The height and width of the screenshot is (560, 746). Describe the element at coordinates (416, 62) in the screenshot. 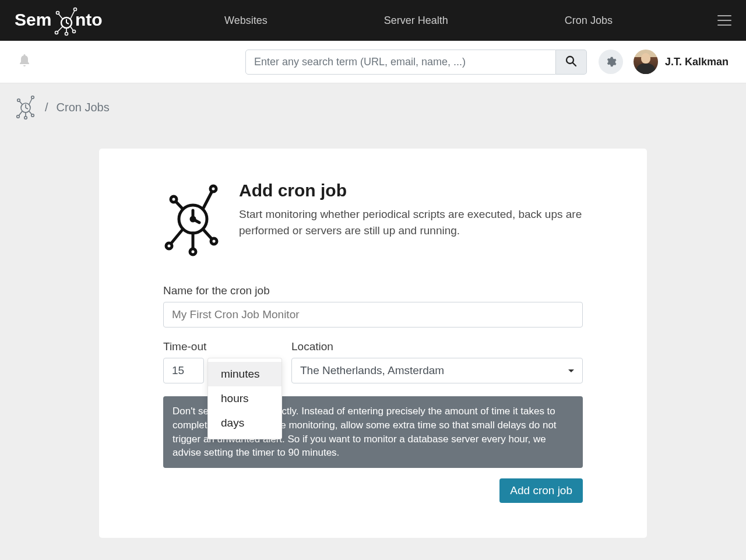

I see `search-group` at that location.